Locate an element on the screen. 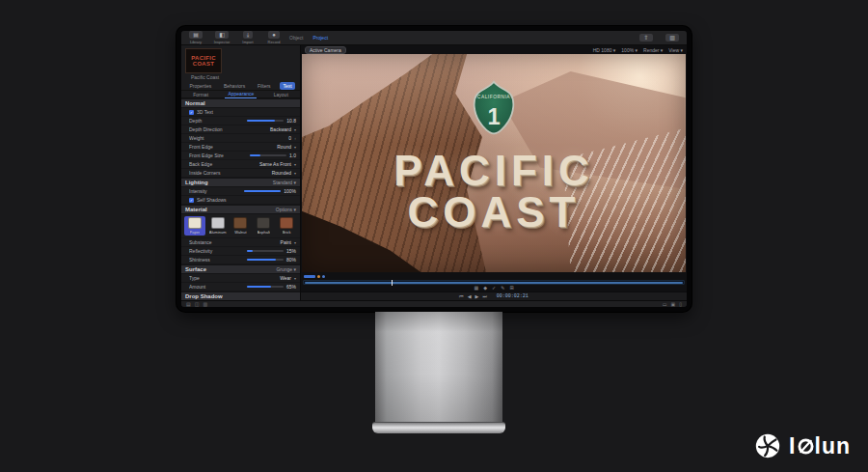 The image size is (868, 472). show-timeline-icon: ▤ is located at coordinates (189, 305).